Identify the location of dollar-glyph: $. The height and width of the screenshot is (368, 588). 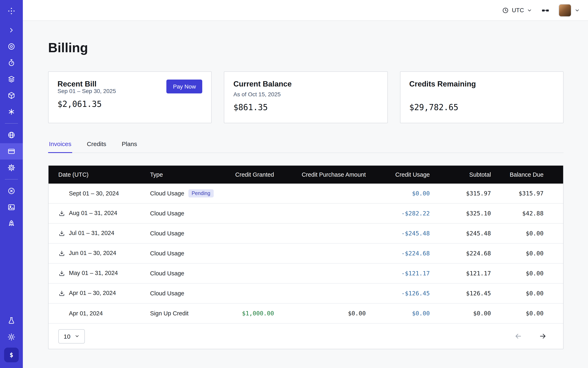
(11, 355).